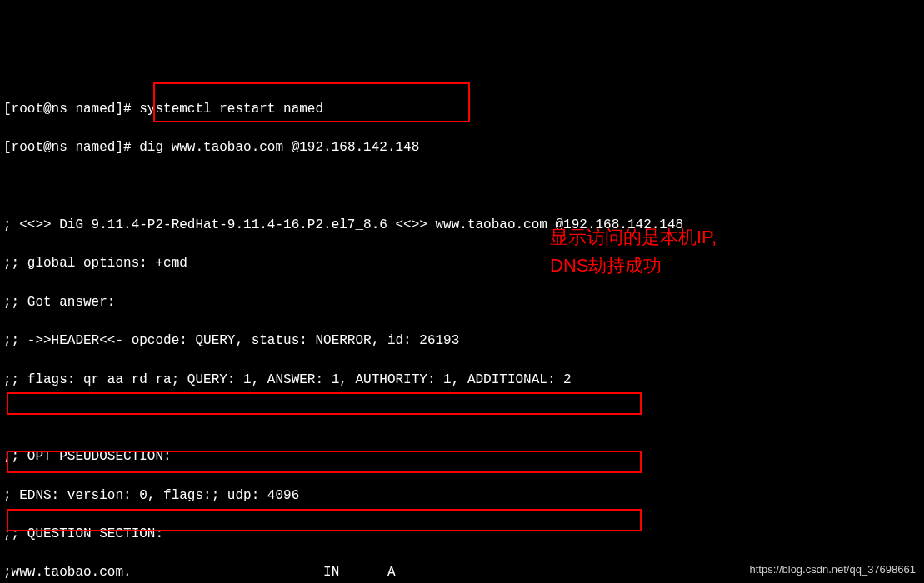 The height and width of the screenshot is (583, 924). Describe the element at coordinates (633, 237) in the screenshot. I see `annotation-line-1: 显示访问的是本机IP,` at that location.